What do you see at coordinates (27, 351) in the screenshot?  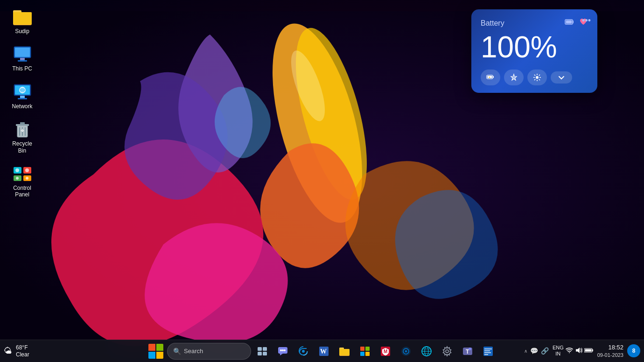 I see `taskbar-weather: 🌤 68°F Clear` at bounding box center [27, 351].